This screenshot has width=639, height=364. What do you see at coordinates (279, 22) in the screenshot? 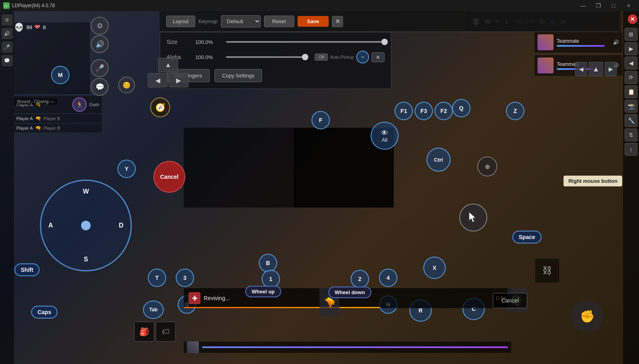
I see `reset-button: Reset` at bounding box center [279, 22].